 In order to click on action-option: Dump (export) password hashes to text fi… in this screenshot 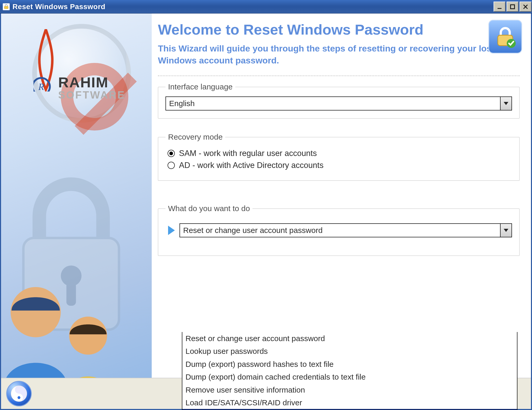, I will do `click(350, 364)`.